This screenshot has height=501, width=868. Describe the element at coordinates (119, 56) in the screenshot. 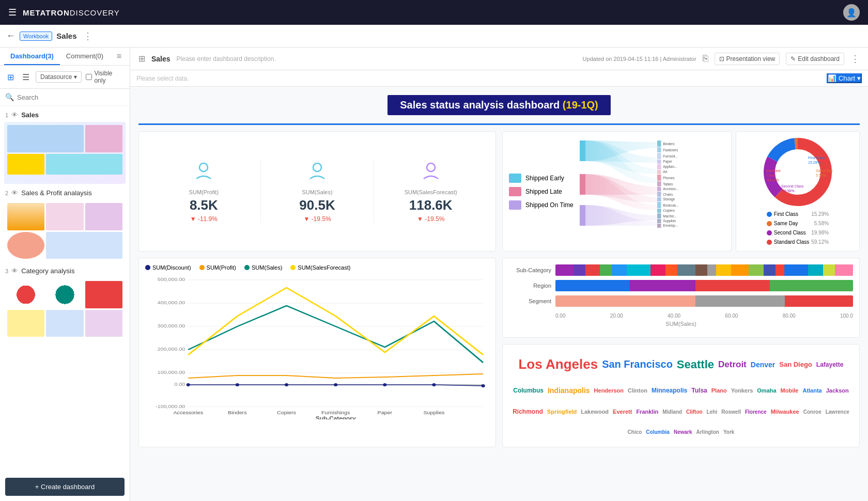

I see `sidebar-list-icon: ≡` at that location.